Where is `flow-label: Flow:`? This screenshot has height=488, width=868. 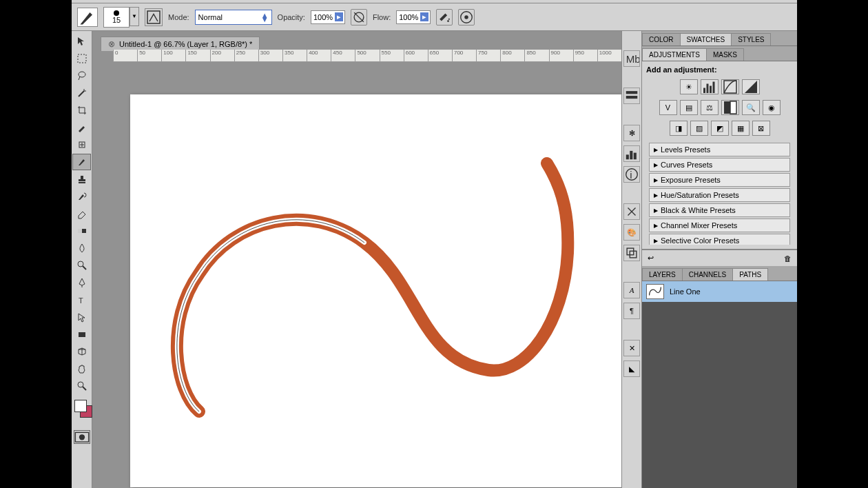 flow-label: Flow: is located at coordinates (382, 17).